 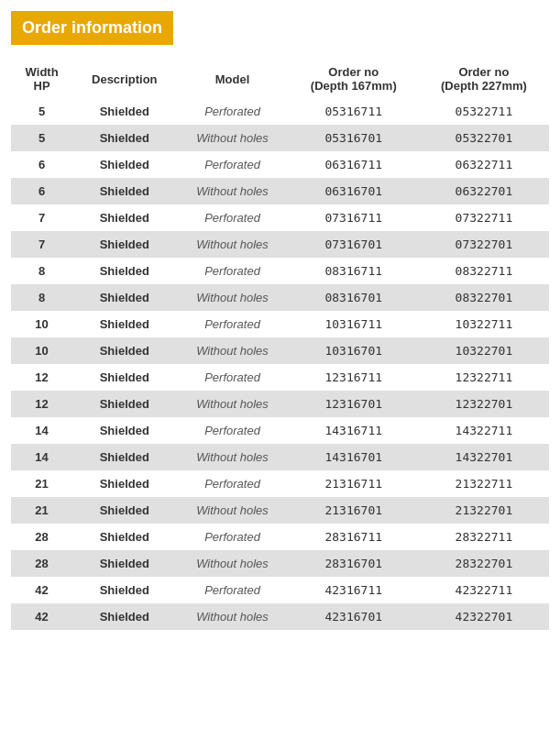 What do you see at coordinates (484, 297) in the screenshot?
I see `cell-order227: 08322701` at bounding box center [484, 297].